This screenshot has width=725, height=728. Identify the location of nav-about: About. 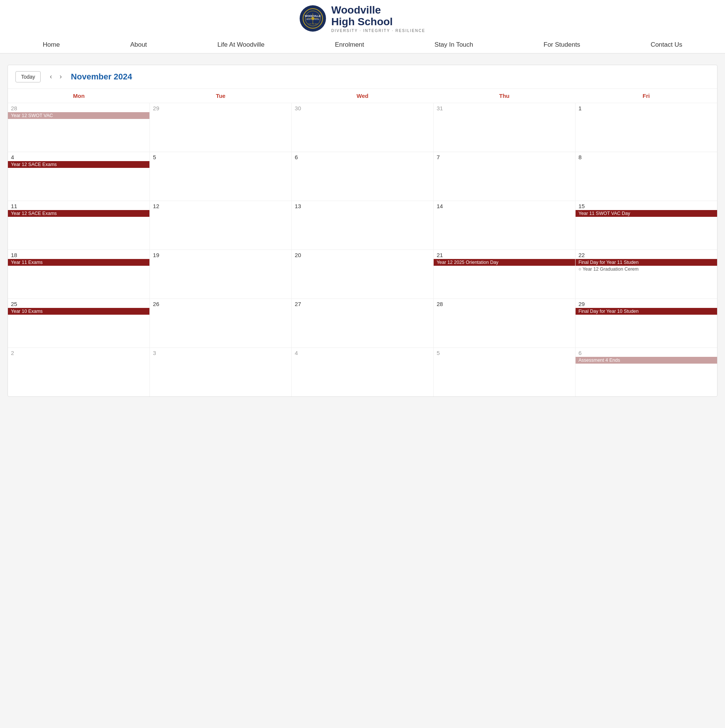
(139, 45).